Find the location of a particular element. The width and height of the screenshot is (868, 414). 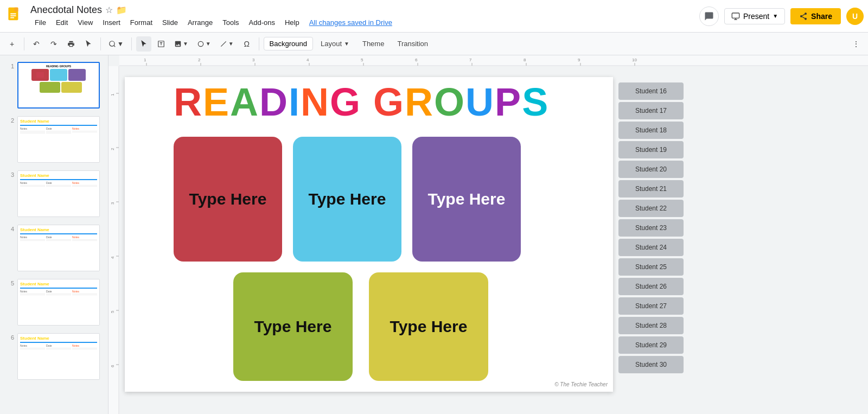

slide-num-1: 1 is located at coordinates (10, 66).